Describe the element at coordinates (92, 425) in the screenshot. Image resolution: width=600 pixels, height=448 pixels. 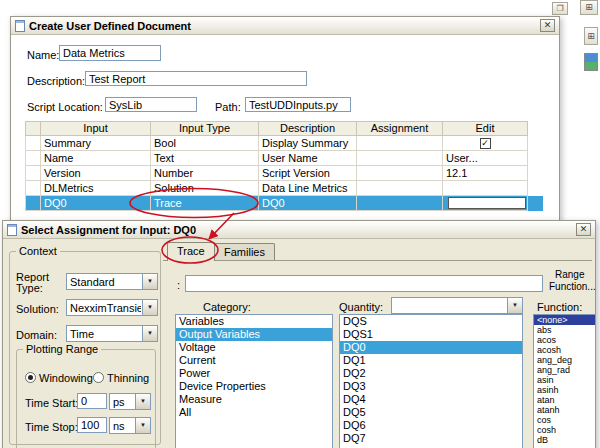
I see `time-stop-input` at that location.